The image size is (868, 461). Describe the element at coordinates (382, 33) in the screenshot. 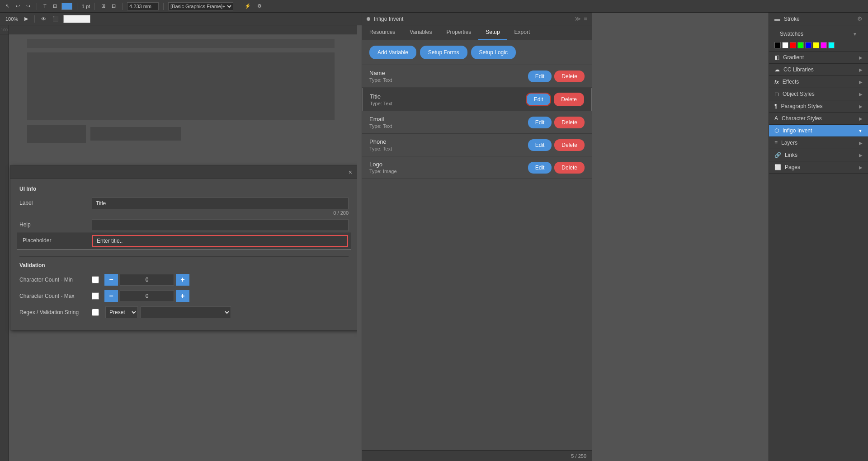

I see `tab-resources: Resources` at that location.